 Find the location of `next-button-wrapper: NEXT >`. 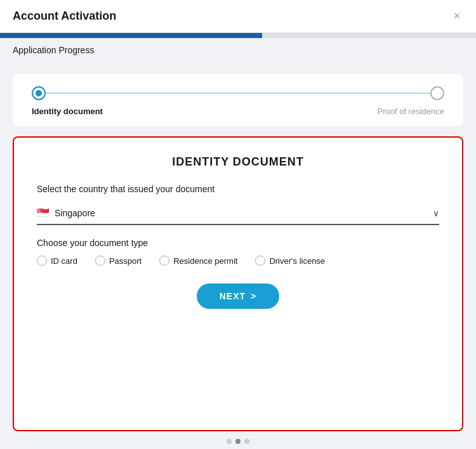

next-button-wrapper: NEXT > is located at coordinates (238, 296).